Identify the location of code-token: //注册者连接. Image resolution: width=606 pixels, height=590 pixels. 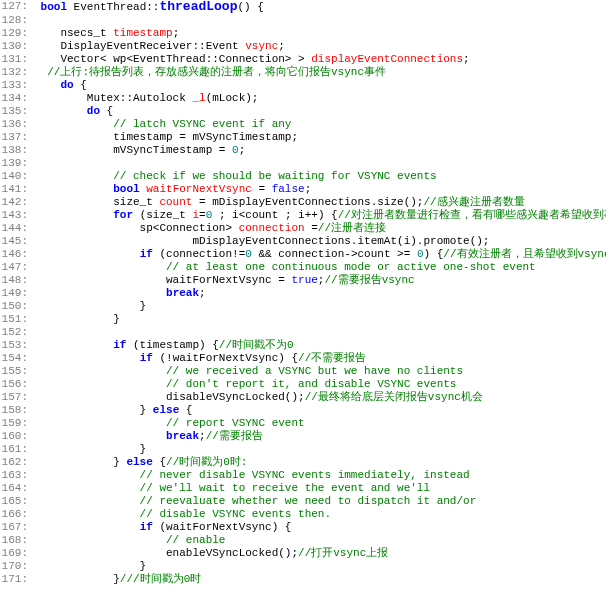
(352, 228).